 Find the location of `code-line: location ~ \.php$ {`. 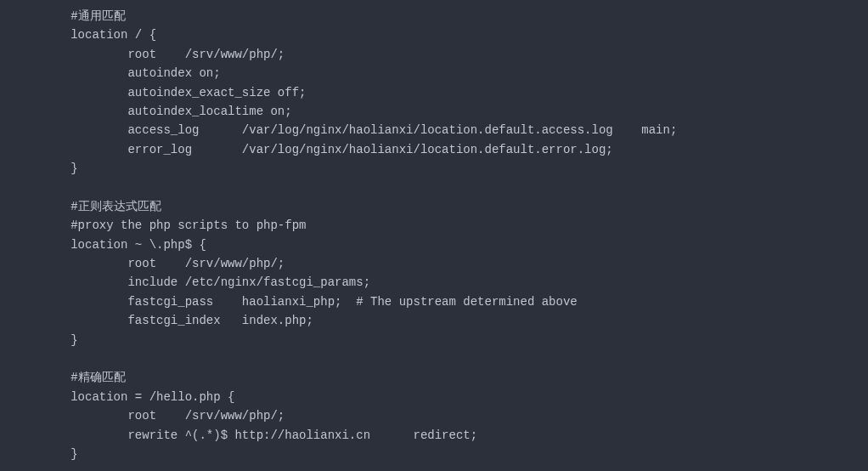

code-line: location ~ \.php$ { is located at coordinates (434, 245).